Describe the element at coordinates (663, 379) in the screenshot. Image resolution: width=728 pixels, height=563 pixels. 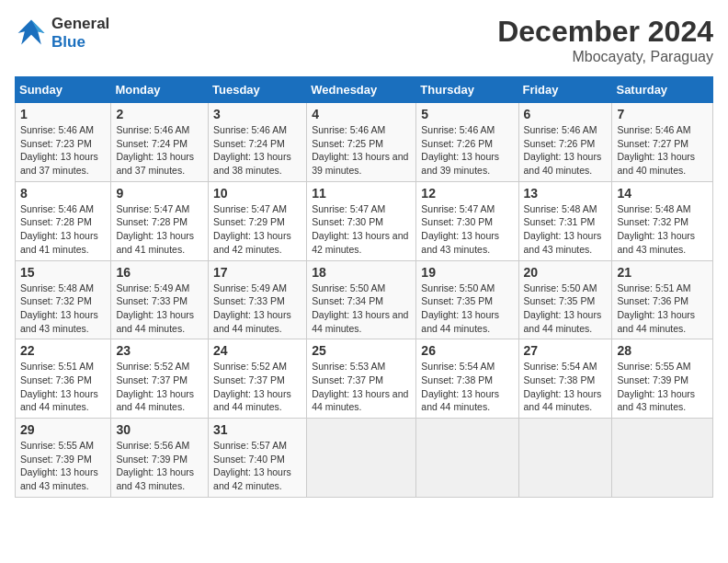
I see `calendar-cell: 28Sunrise: 5:55 AMSunset: 7:39 PMDayligh…` at that location.